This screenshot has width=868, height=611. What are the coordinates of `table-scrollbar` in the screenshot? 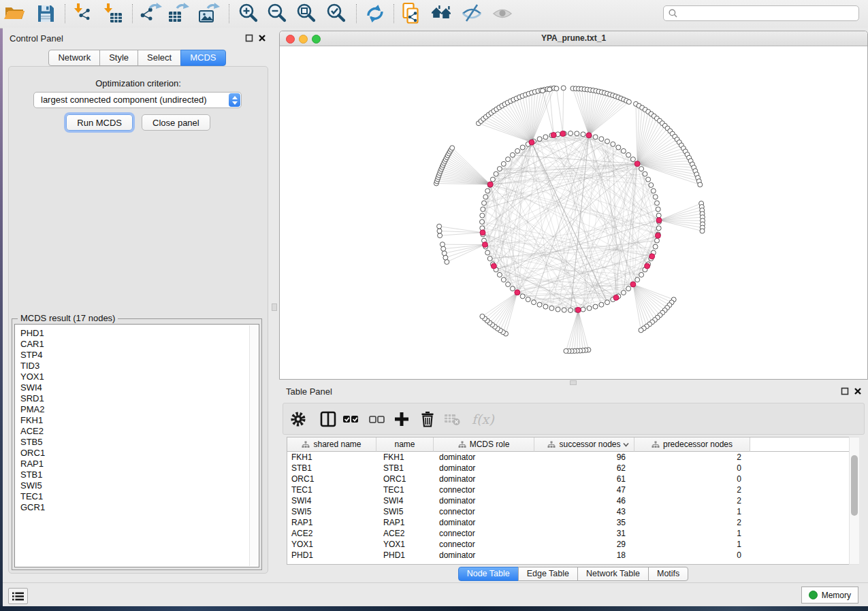 It's located at (854, 501).